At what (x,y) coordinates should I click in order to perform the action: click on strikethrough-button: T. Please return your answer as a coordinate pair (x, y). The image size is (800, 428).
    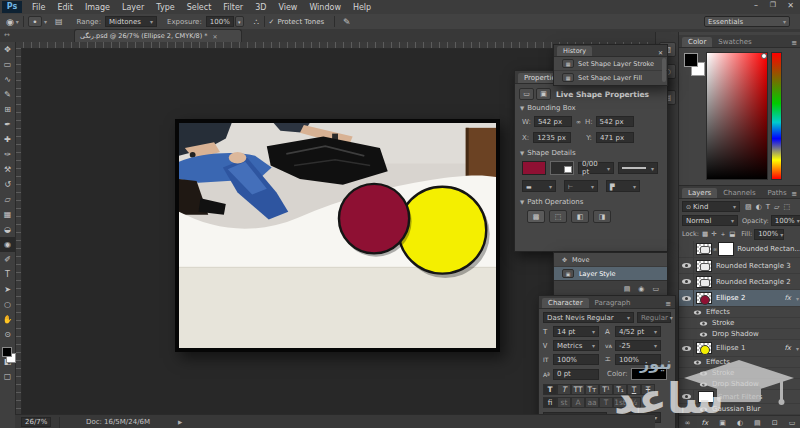
    Looking at the image, I should click on (648, 390).